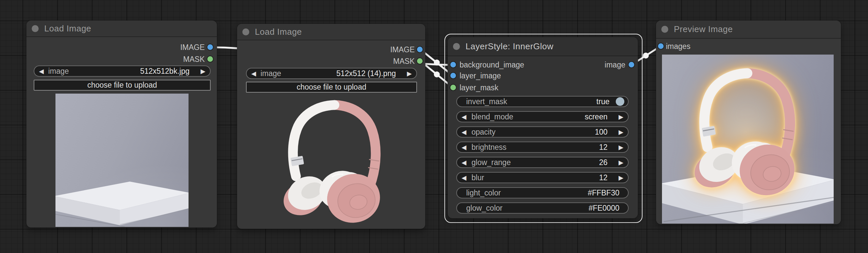  Describe the element at coordinates (480, 76) in the screenshot. I see `input-label-layer-image: layer_image` at that location.